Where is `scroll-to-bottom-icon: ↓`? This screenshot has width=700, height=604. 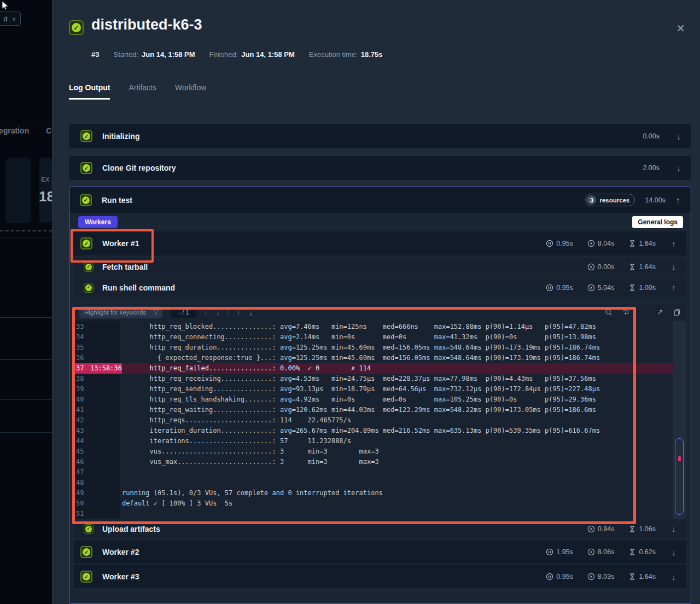 scroll-to-bottom-icon: ↓ is located at coordinates (252, 313).